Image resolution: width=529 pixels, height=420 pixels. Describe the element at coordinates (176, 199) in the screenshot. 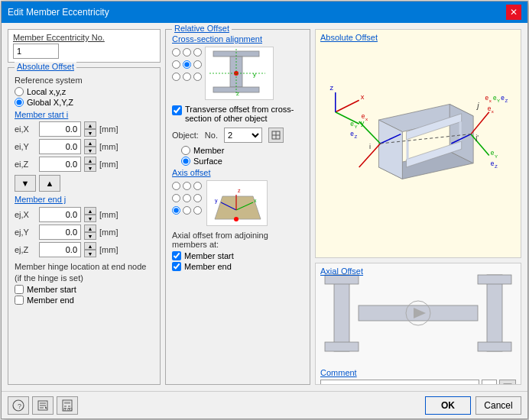

I see `axis-r2c1` at that location.